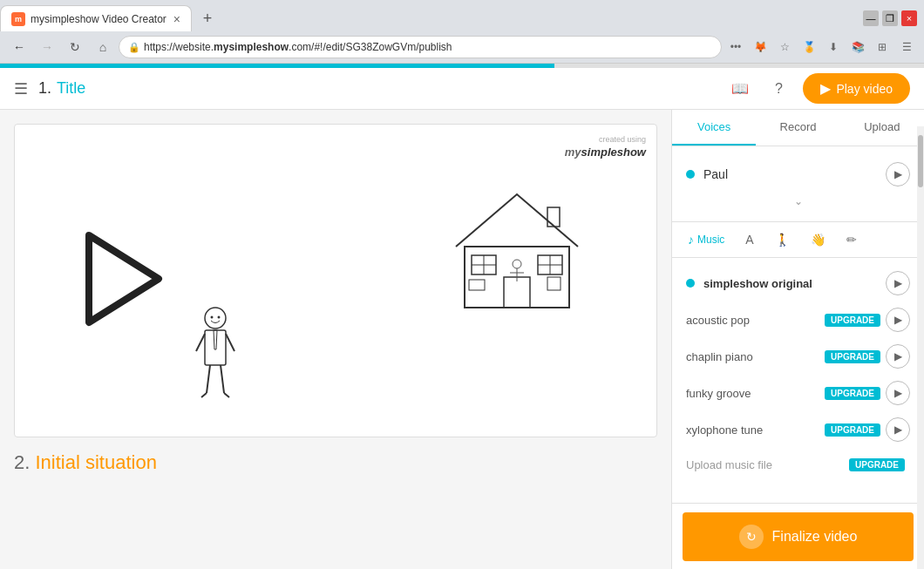 The image size is (924, 569). Describe the element at coordinates (783, 240) in the screenshot. I see `character-icon: 🚶` at that location.